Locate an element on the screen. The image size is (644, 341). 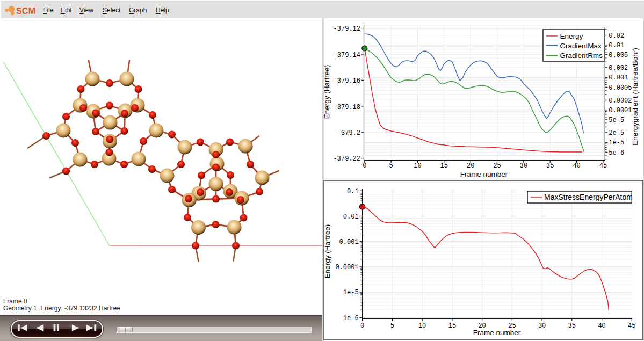
svg-text: 5e-6 is located at coordinates (617, 153).